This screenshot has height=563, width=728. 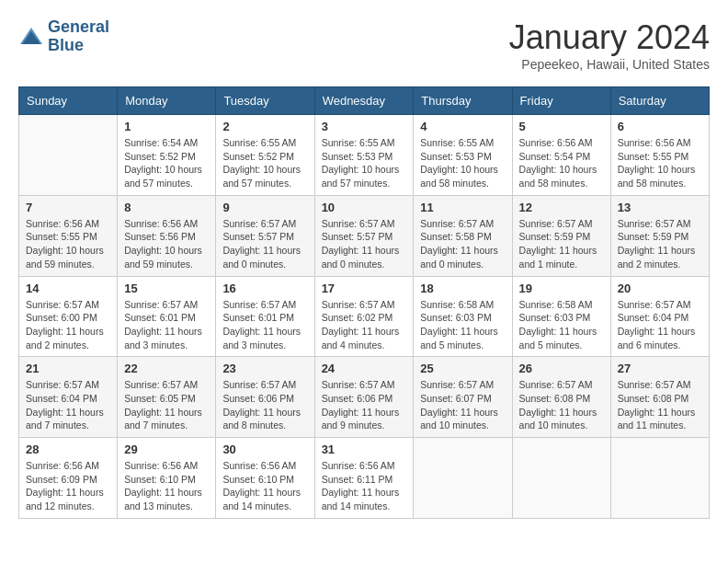 I want to click on cell-date-number: 18, so click(x=462, y=289).